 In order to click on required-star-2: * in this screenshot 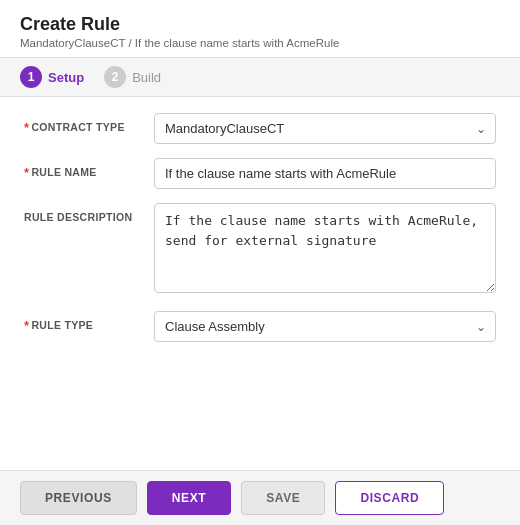, I will do `click(26, 172)`.